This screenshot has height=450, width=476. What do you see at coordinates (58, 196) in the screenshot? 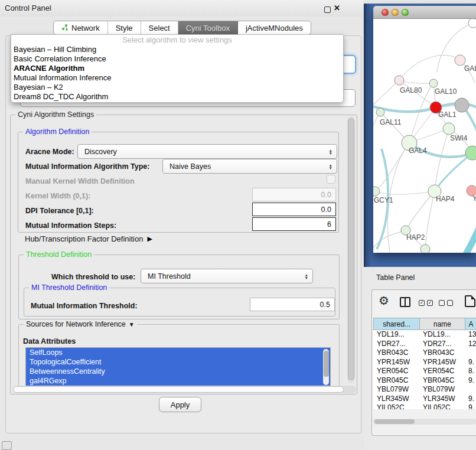
I see `kernel-width-label: Kernel Width (0,1):` at bounding box center [58, 196].